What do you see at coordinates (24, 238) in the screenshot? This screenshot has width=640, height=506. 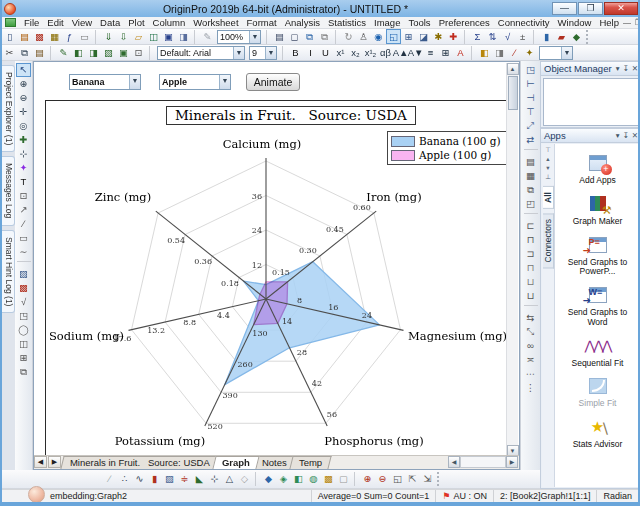 I see `shape-tool-icon: ▭` at bounding box center [24, 238].